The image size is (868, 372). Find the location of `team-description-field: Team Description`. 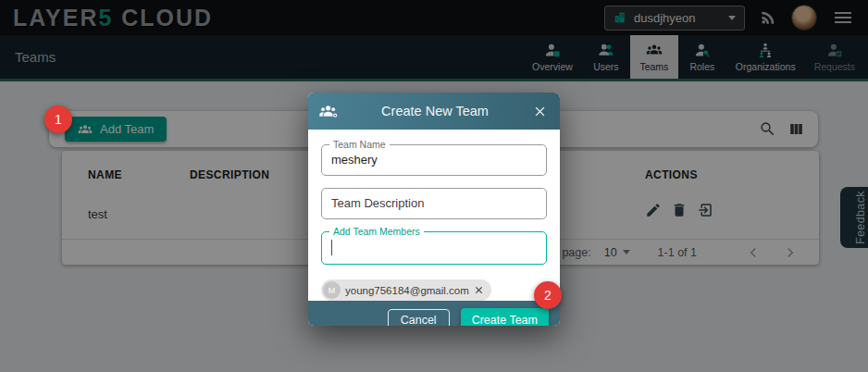

team-description-field: Team Description is located at coordinates (434, 204).